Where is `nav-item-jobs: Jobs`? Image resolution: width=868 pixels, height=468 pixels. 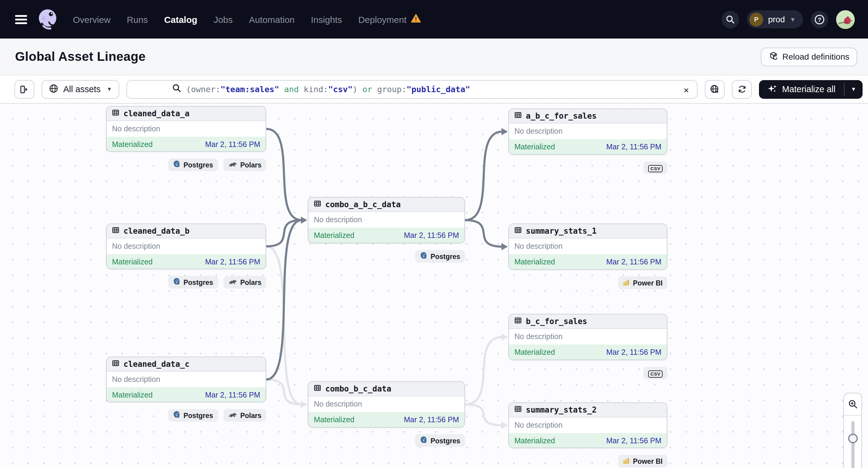 nav-item-jobs: Jobs is located at coordinates (223, 19).